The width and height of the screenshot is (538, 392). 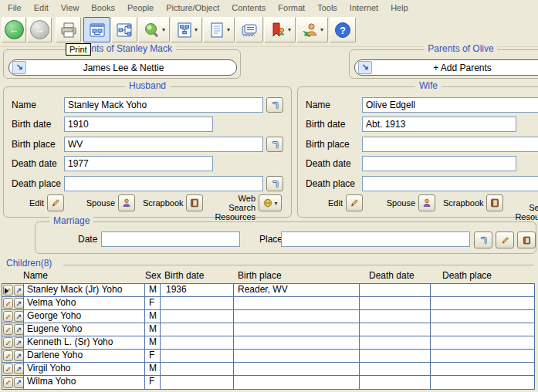 What do you see at coordinates (289, 29) in the screenshot?
I see `bookmark-dropdown-arrow-icon: ▾` at bounding box center [289, 29].